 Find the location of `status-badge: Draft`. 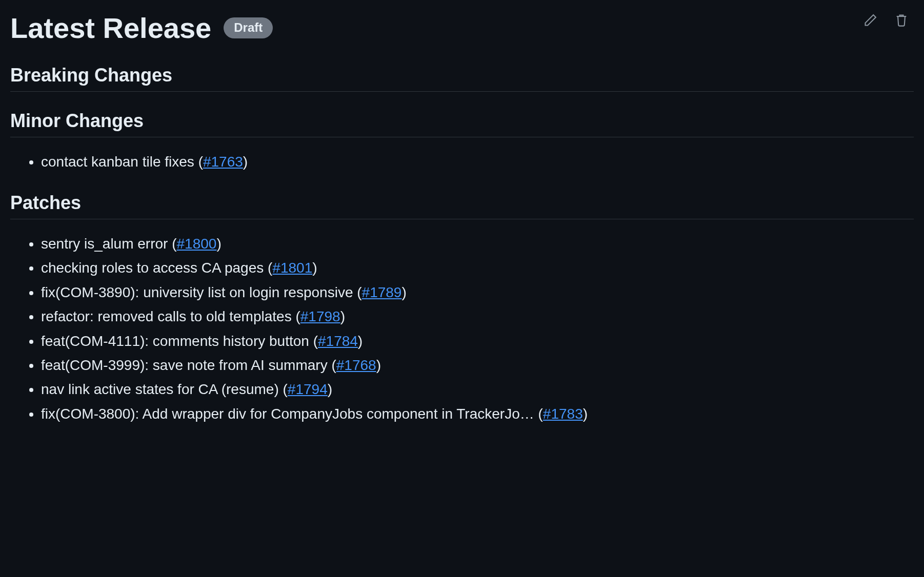

status-badge: Draft is located at coordinates (248, 28).